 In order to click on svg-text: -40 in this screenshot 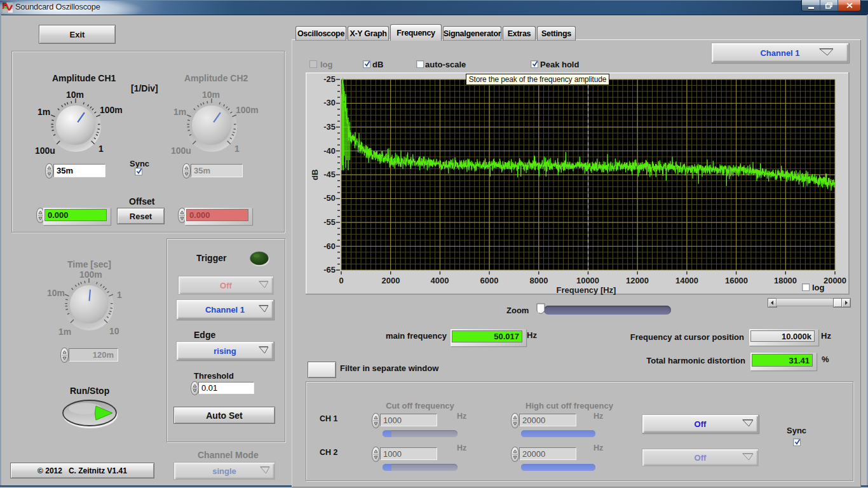, I will do `click(329, 151)`.